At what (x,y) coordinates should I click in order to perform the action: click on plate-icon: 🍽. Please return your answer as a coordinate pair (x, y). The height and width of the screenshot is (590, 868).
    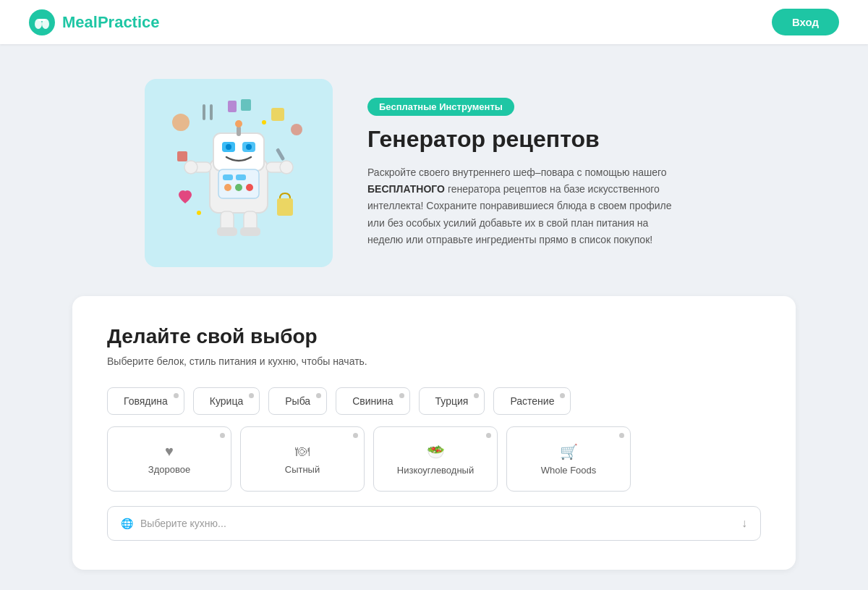
    Looking at the image, I should click on (302, 452).